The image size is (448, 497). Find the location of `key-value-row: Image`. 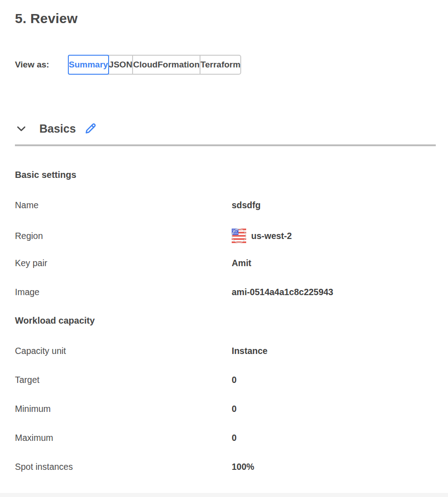

key-value-row: Image is located at coordinates (225, 292).